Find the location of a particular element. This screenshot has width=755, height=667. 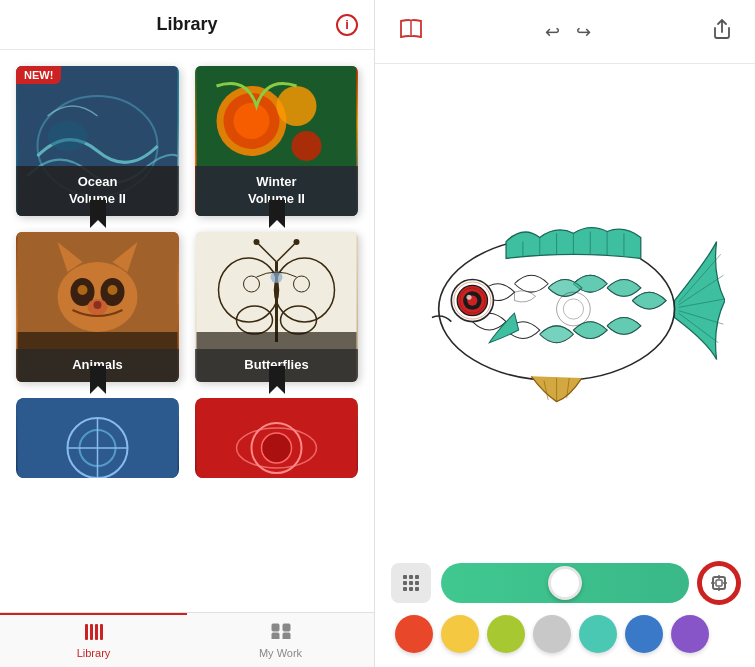

bookmark-ocean is located at coordinates (98, 214).